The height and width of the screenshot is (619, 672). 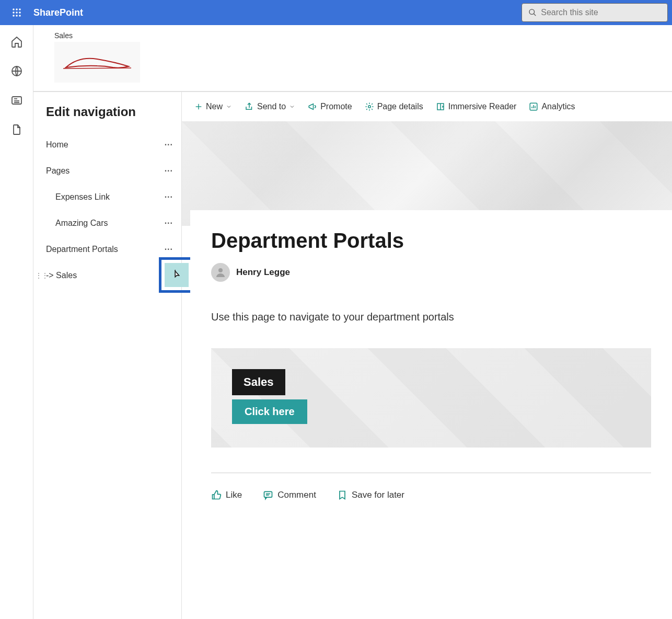 What do you see at coordinates (214, 107) in the screenshot?
I see `cmd-label: New` at bounding box center [214, 107].